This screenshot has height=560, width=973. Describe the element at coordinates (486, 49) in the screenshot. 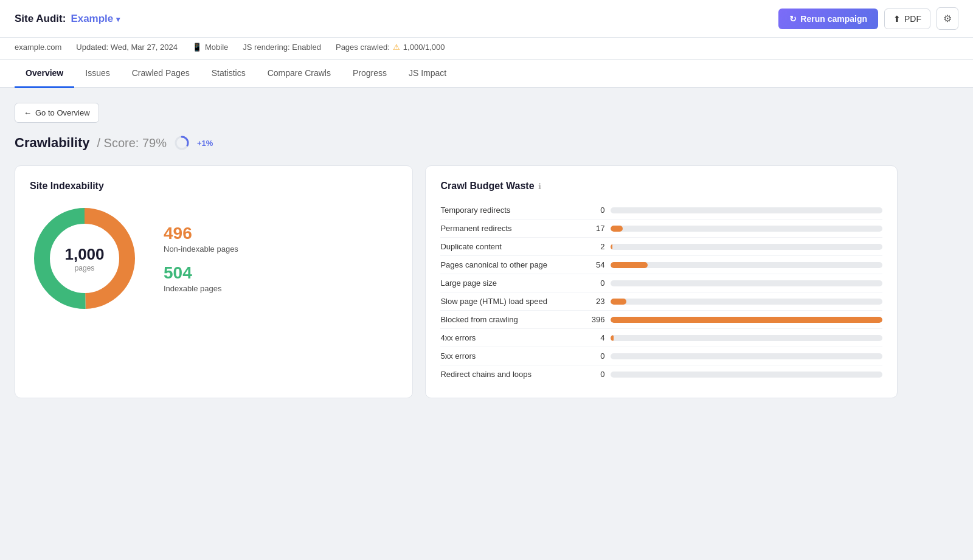

I see `meta-bar: example.com Updated: Wed, Mar 27, 2024 📱…` at that location.